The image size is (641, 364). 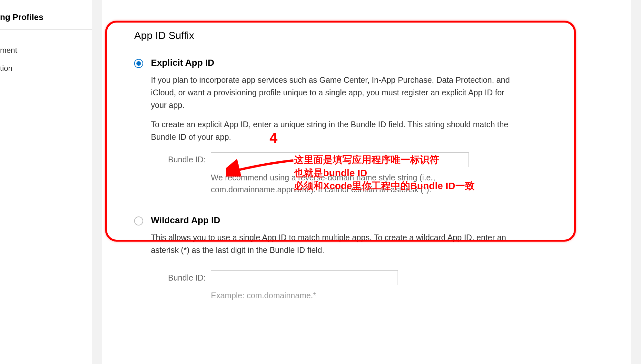 What do you see at coordinates (381, 220) in the screenshot?
I see `wildcard-title: Wildcard App ID` at bounding box center [381, 220].